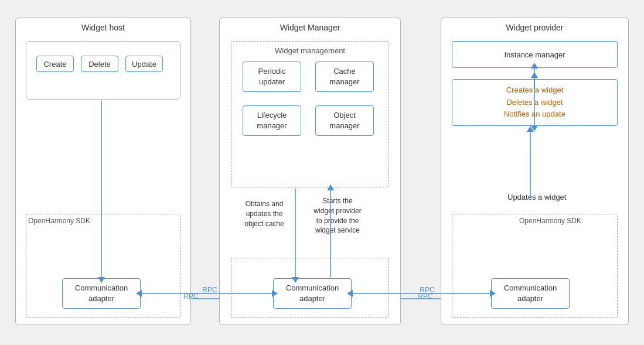  What do you see at coordinates (534, 28) in the screenshot?
I see `provider-title: Widget provider` at bounding box center [534, 28].